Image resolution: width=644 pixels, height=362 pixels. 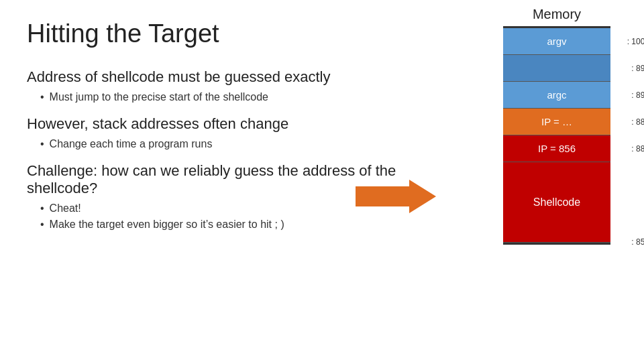 I want to click on mem-addr-856: : 856, so click(x=637, y=242).